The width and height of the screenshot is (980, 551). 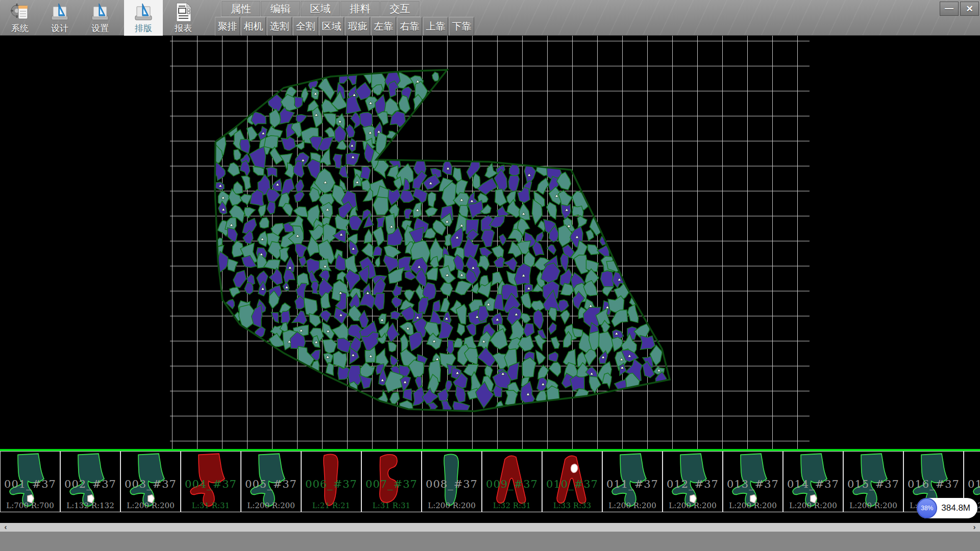 What do you see at coordinates (490, 18) in the screenshot?
I see `toolbar: 系统 设计 设置 排版` at bounding box center [490, 18].